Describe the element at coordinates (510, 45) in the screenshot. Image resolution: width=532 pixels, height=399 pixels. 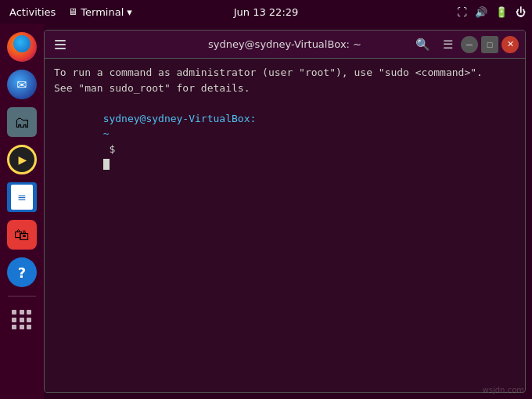
I see `terminal-close-button: ✕` at that location.